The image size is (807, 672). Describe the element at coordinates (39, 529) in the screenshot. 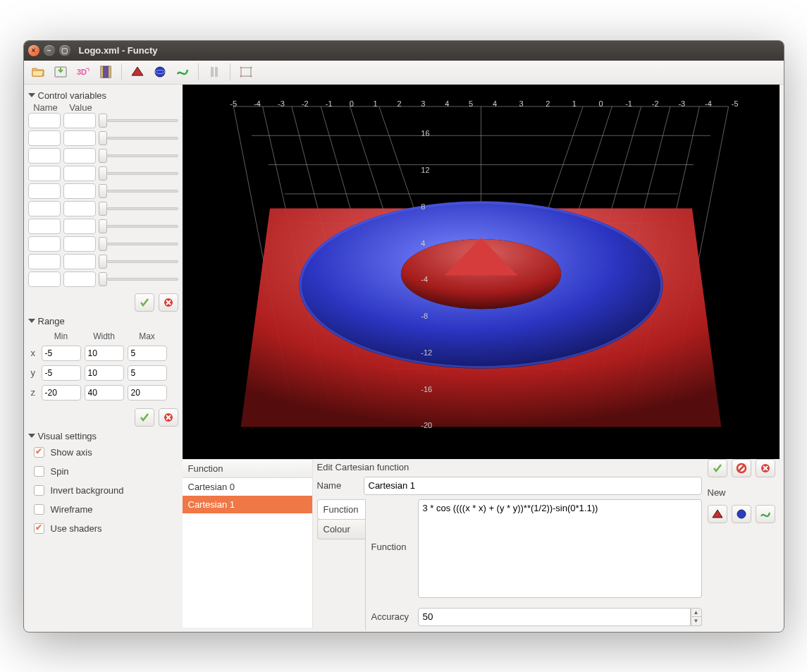

I see `use-shaders-checkbox` at that location.